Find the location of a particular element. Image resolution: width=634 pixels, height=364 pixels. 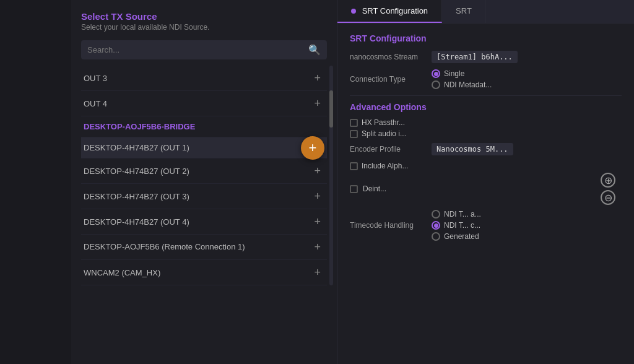

source-item-d-out3: DESKTOP-4H74B27 (OUT 3) + is located at coordinates (204, 197).